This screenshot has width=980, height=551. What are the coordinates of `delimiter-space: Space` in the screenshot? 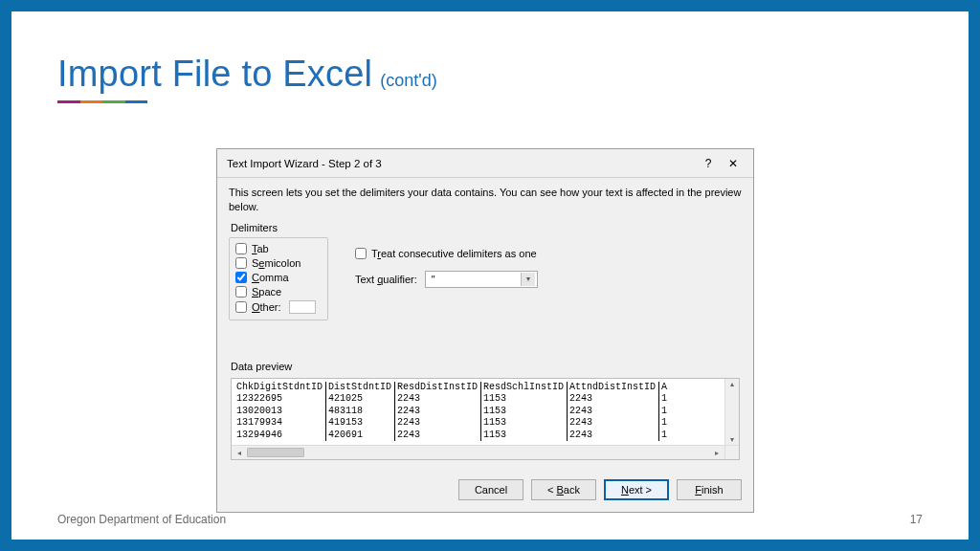 It's located at (278, 293).